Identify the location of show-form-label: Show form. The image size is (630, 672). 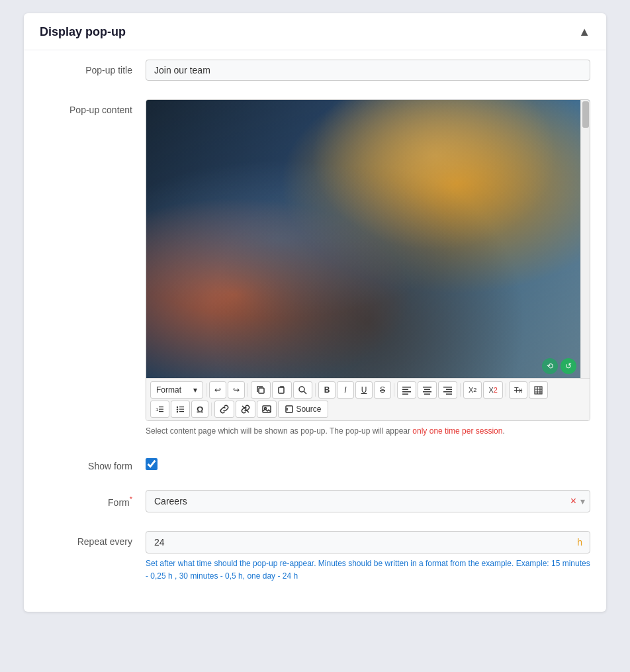
(93, 463).